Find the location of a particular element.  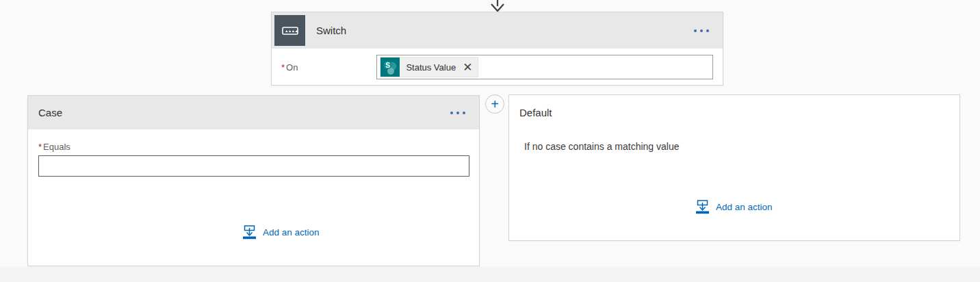

switch-card-body: *On S Status Value ✕ is located at coordinates (497, 67).